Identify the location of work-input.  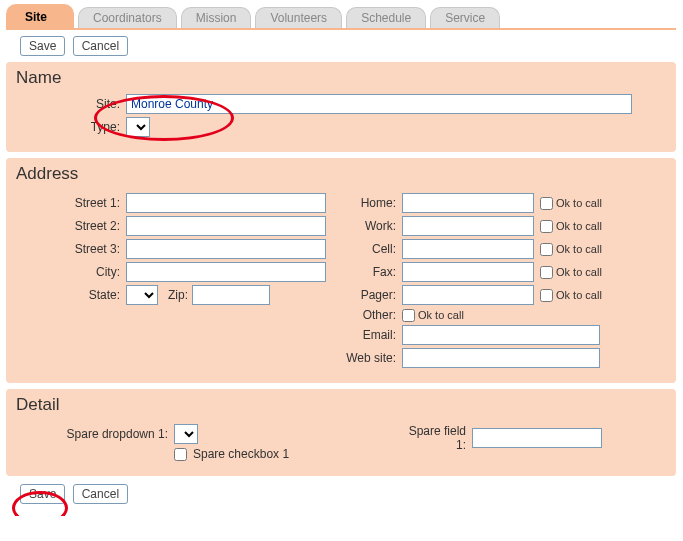
(468, 226).